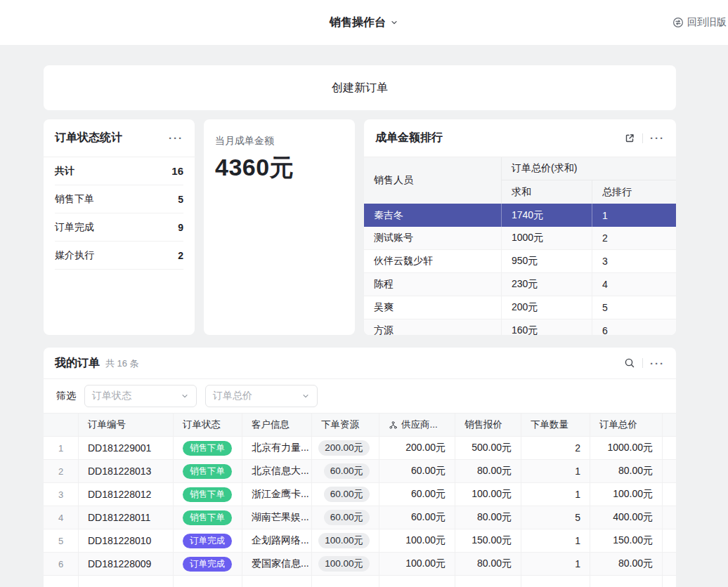  Describe the element at coordinates (433, 261) in the screenshot. I see `rank-person: 伙伴云魏少轩` at that location.